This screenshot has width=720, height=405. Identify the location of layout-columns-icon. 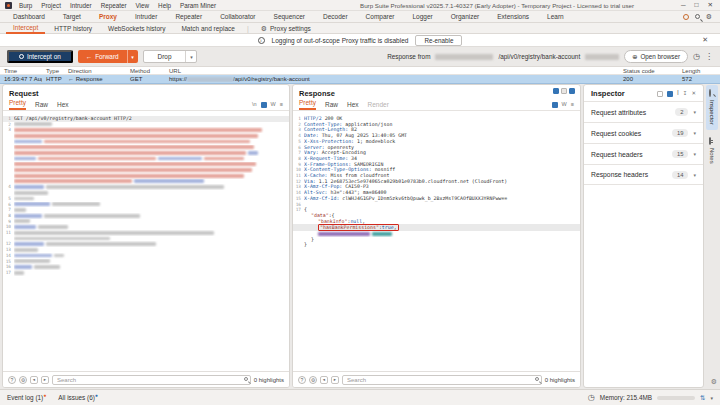
(556, 91).